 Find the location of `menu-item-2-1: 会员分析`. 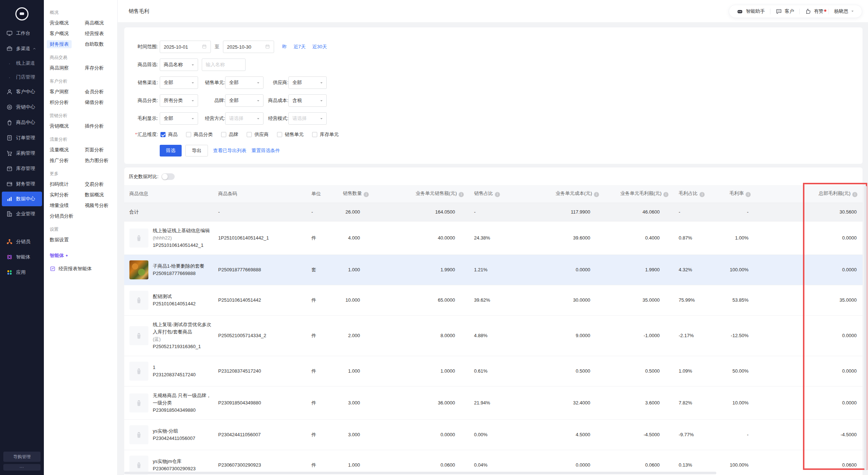

menu-item-2-1: 会员分析 is located at coordinates (101, 92).